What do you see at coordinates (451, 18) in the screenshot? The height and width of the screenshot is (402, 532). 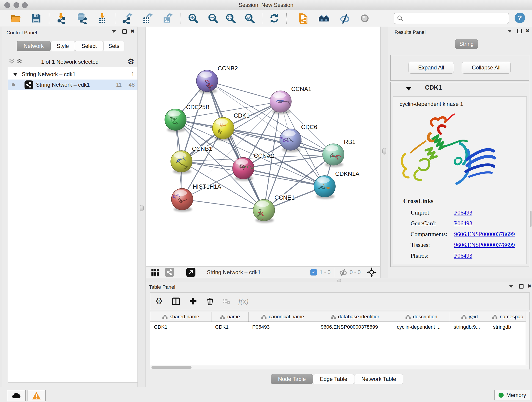 I see `search-field` at bounding box center [451, 18].